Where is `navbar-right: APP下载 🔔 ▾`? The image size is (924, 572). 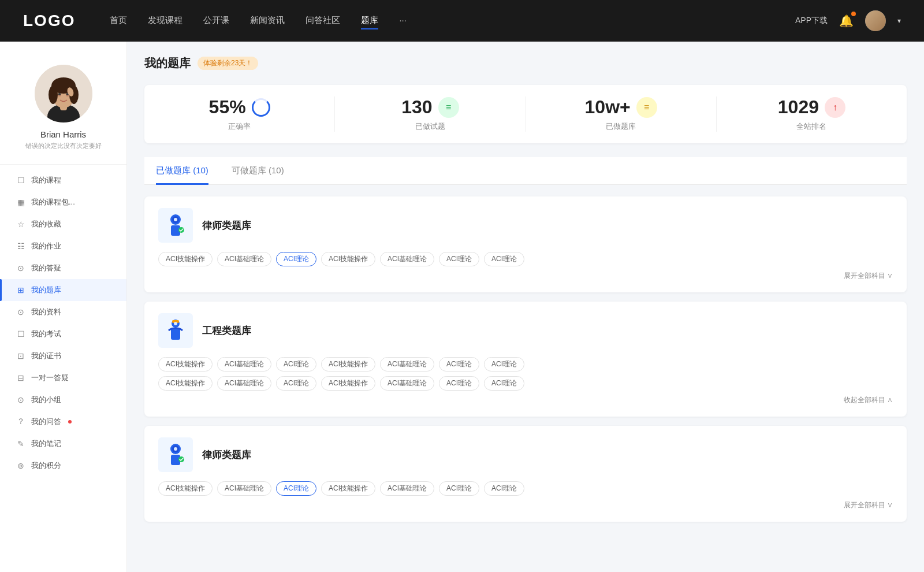 navbar-right: APP下载 🔔 ▾ is located at coordinates (848, 21).